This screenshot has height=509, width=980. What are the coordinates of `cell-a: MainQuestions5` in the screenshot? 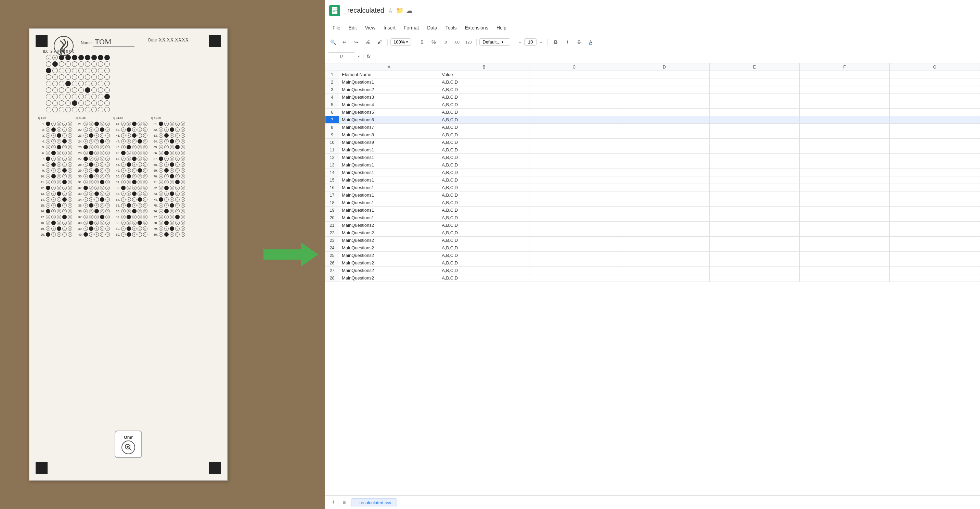 It's located at (389, 112).